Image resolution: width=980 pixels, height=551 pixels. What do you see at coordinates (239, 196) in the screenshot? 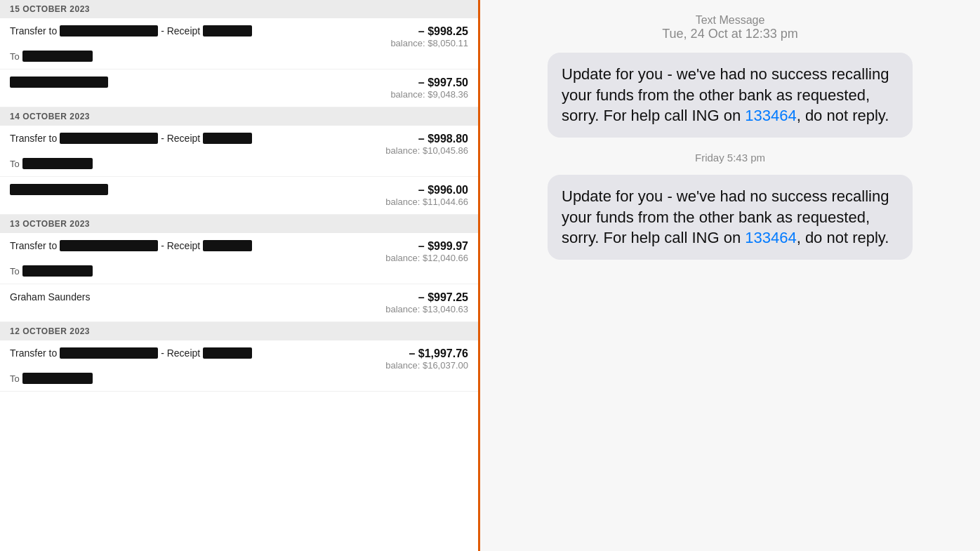
I see `table-row: – $996.00 balance: $11,044.66` at bounding box center [239, 196].